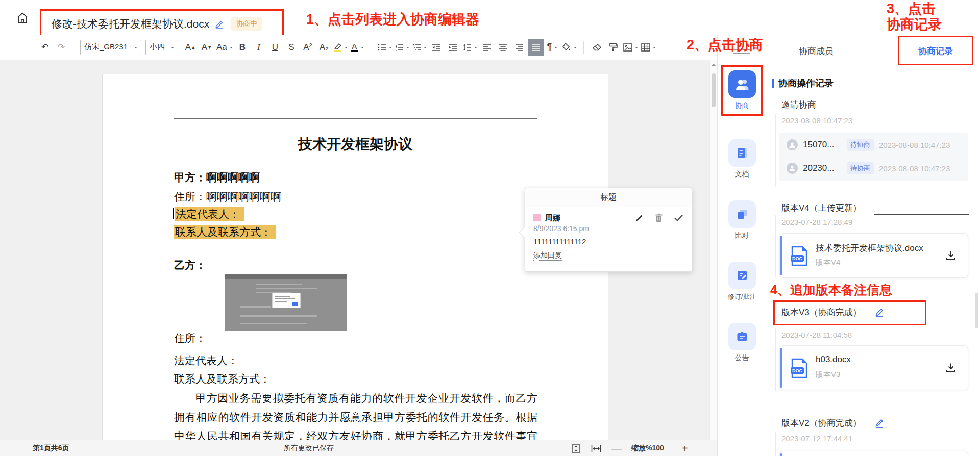 The height and width of the screenshot is (456, 980). What do you see at coordinates (548, 256) in the screenshot?
I see `add-reply-link: 添加回复` at bounding box center [548, 256].